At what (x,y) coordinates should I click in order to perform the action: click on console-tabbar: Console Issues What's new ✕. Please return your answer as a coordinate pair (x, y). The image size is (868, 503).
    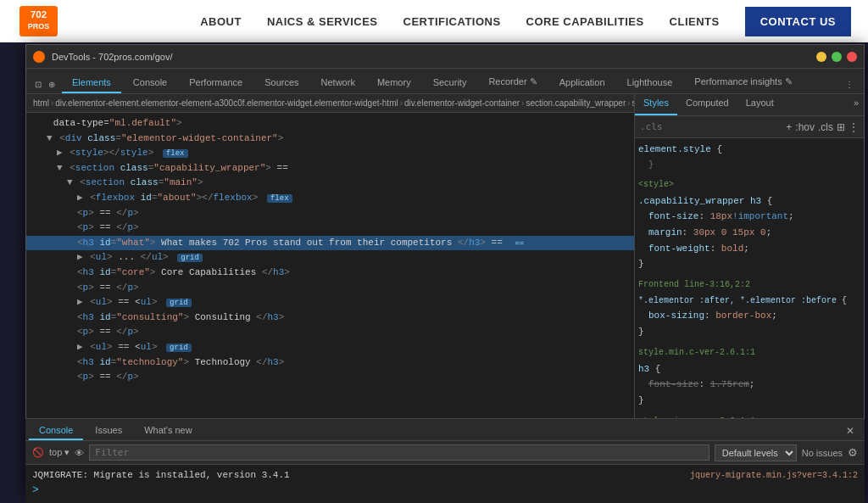
    Looking at the image, I should click on (445, 430).